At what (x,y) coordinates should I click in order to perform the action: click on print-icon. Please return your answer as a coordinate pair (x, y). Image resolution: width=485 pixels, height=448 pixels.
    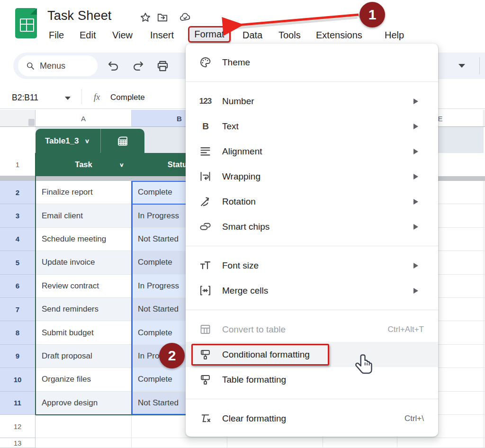
    Looking at the image, I should click on (163, 66).